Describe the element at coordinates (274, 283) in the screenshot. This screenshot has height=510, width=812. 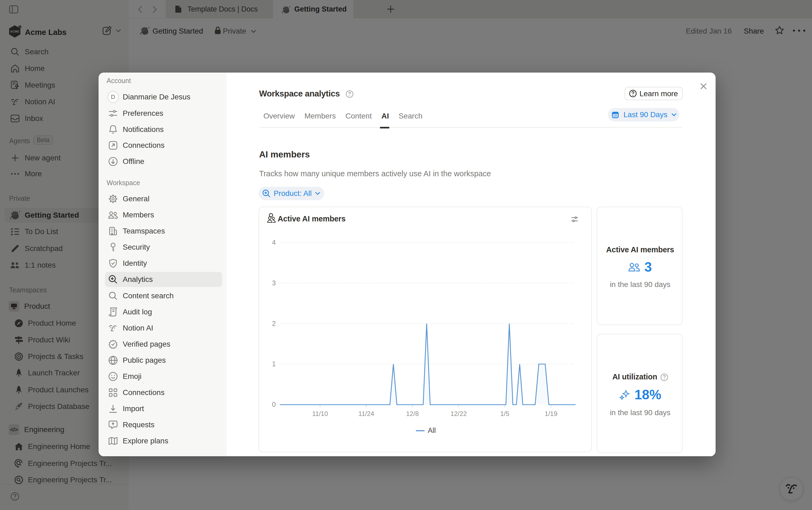
I see `svg-text: 3` at that location.